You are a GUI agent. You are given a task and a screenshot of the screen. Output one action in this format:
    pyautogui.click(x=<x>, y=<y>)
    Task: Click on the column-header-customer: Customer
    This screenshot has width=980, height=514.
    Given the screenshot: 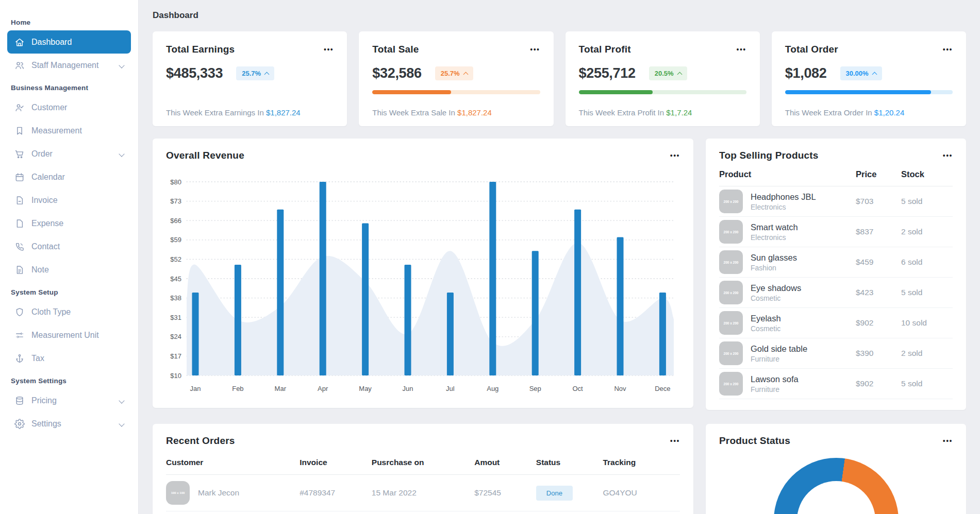 What is the action you would take?
    pyautogui.click(x=233, y=462)
    